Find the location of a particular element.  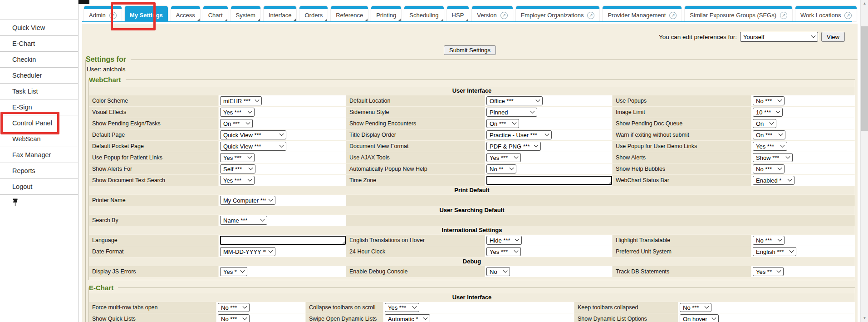

tab-work-locations: Work Locations↗ is located at coordinates (826, 14).